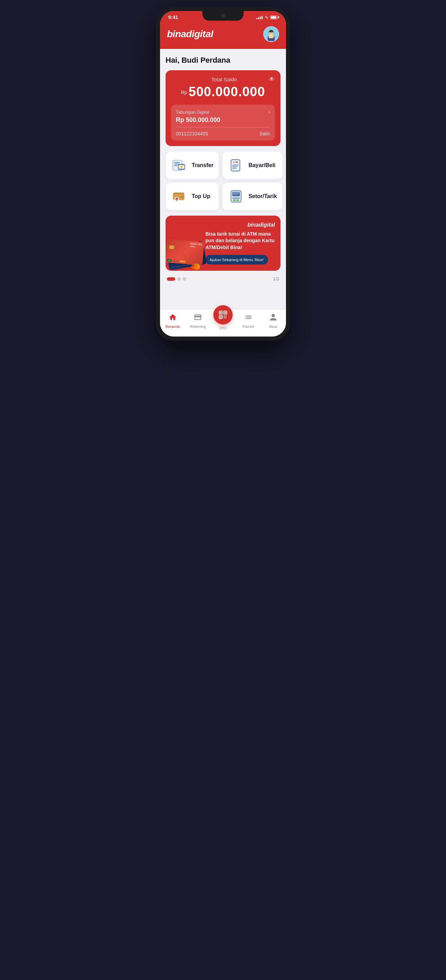  I want to click on qr-icon, so click(223, 315).